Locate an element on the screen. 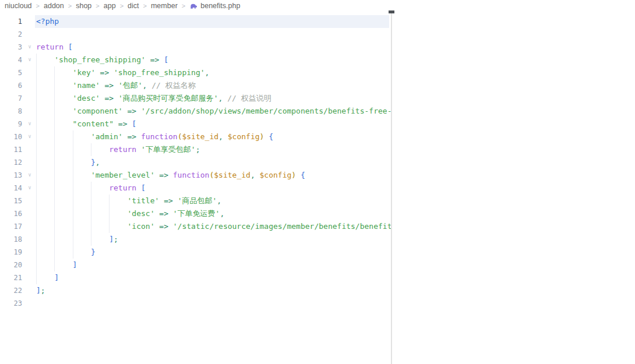  code-text: 'key' => 'shop_free_shipping', is located at coordinates (122, 73).